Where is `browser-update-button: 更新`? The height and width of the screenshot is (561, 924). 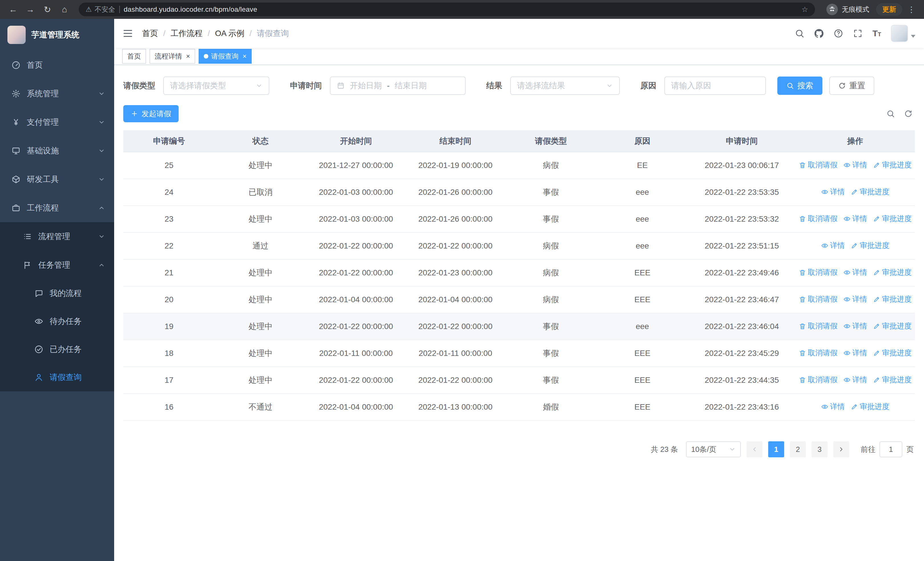
browser-update-button: 更新 is located at coordinates (889, 9).